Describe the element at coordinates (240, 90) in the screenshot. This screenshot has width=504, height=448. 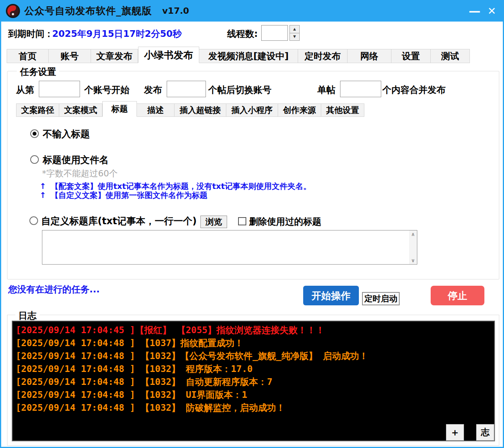
I see `publish-count-suffix: 个帖后切换账号` at that location.